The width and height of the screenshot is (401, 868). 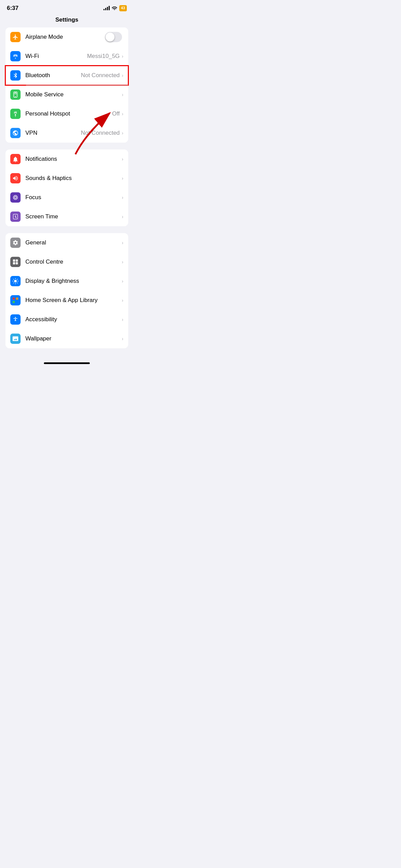 What do you see at coordinates (15, 281) in the screenshot?
I see `display-icon` at bounding box center [15, 281].